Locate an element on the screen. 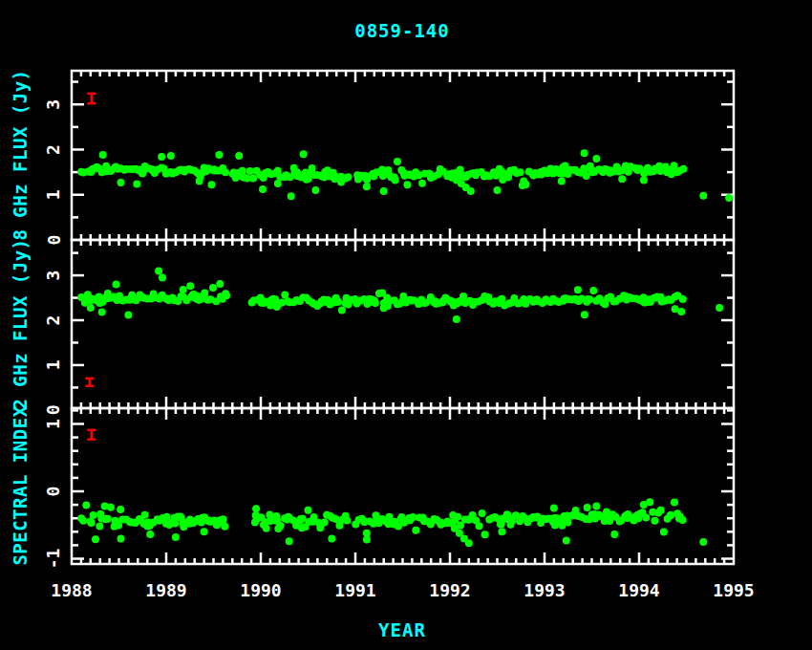 The image size is (812, 650). data-points-flux-8ghz is located at coordinates (405, 176).